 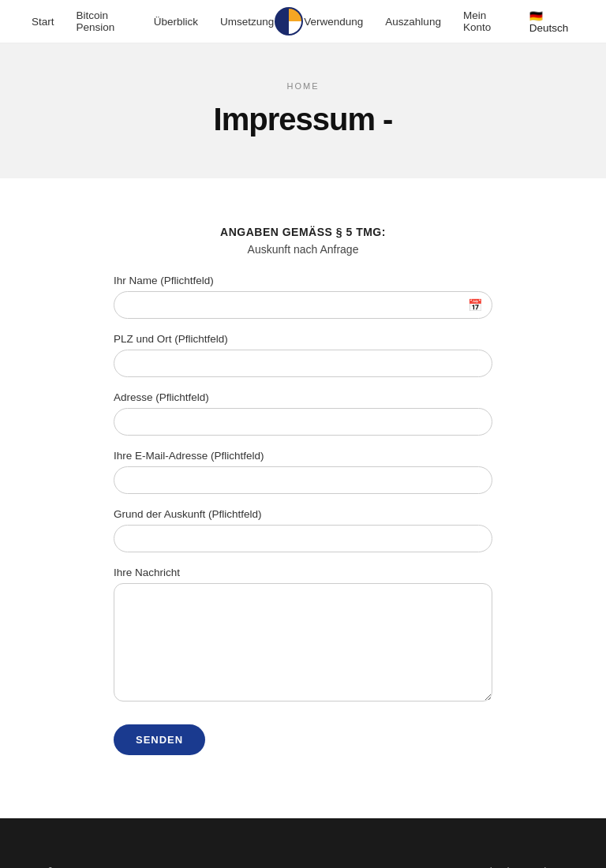 What do you see at coordinates (303, 530) in the screenshot?
I see `form-group-grund: Grund der Auskunft (Pflichtfeld)` at bounding box center [303, 530].